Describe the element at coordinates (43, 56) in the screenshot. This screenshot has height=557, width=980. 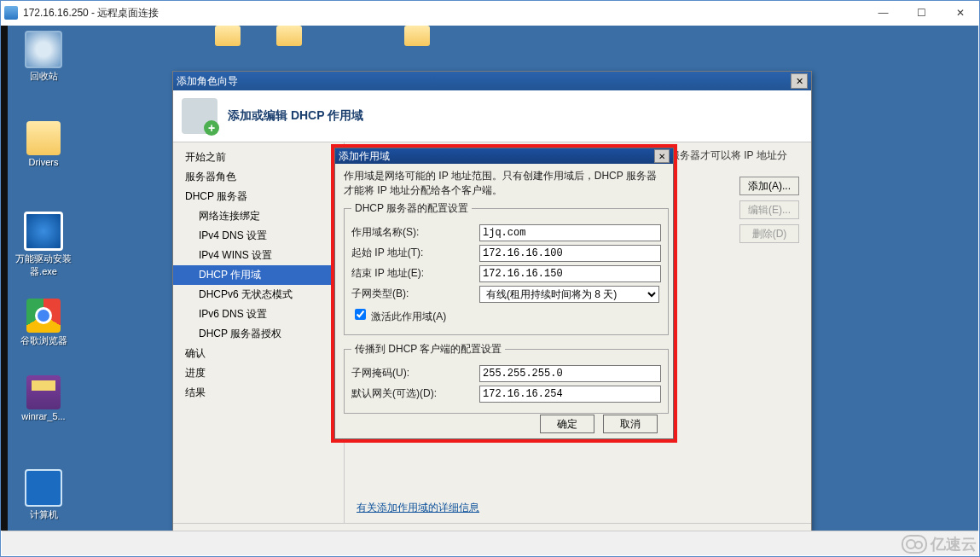
I see `desktop-icon-recycle-bin: 回收站` at that location.